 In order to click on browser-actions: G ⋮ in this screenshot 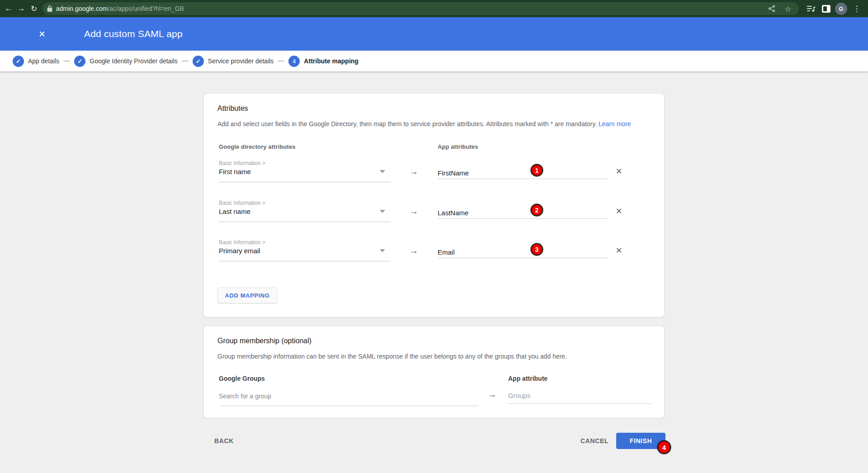, I will do `click(835, 9)`.